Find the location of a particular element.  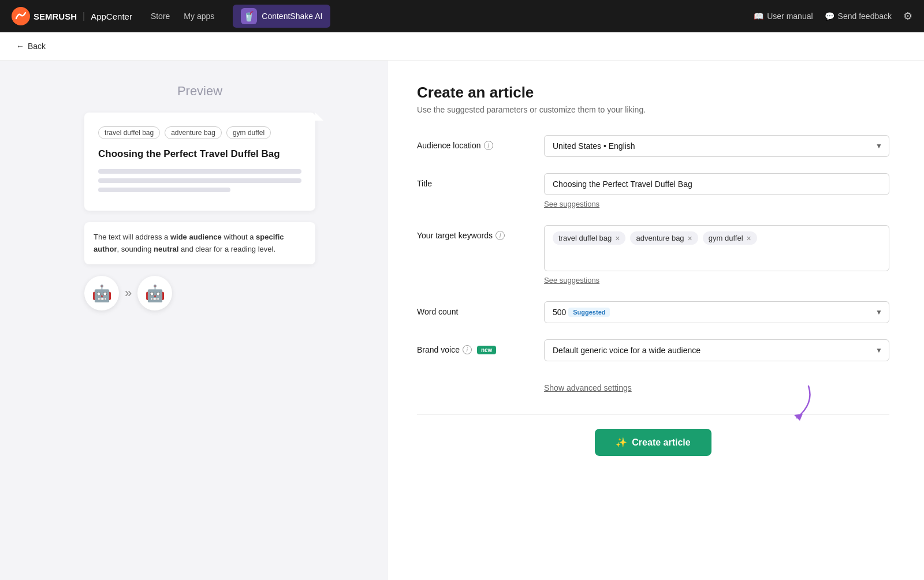

audience-info-icon: i is located at coordinates (489, 145).